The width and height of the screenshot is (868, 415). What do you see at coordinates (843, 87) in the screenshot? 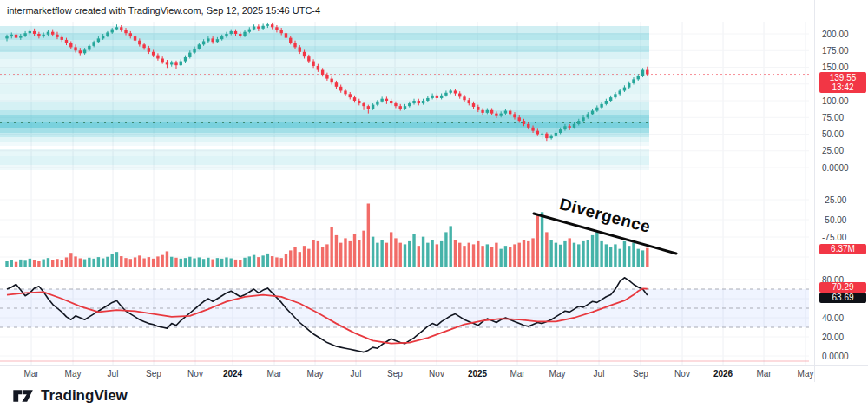
I see `bar-countdown: 13:42` at bounding box center [843, 87].